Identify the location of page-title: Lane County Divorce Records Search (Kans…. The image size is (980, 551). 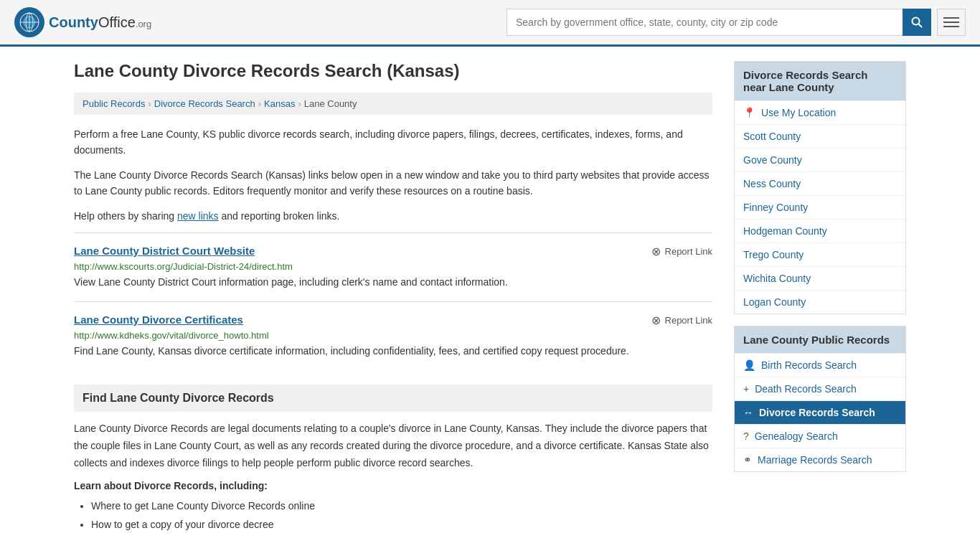
(393, 71).